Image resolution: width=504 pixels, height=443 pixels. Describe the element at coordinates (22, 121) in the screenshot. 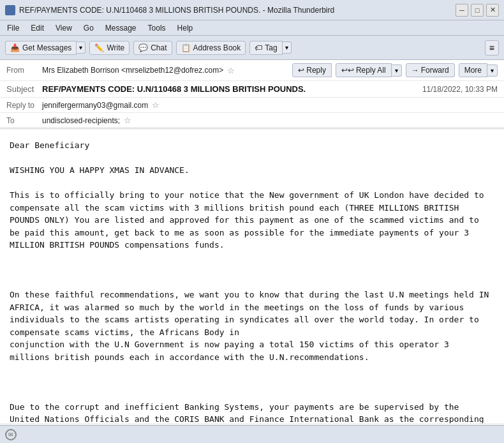

I see `to-label: To` at that location.